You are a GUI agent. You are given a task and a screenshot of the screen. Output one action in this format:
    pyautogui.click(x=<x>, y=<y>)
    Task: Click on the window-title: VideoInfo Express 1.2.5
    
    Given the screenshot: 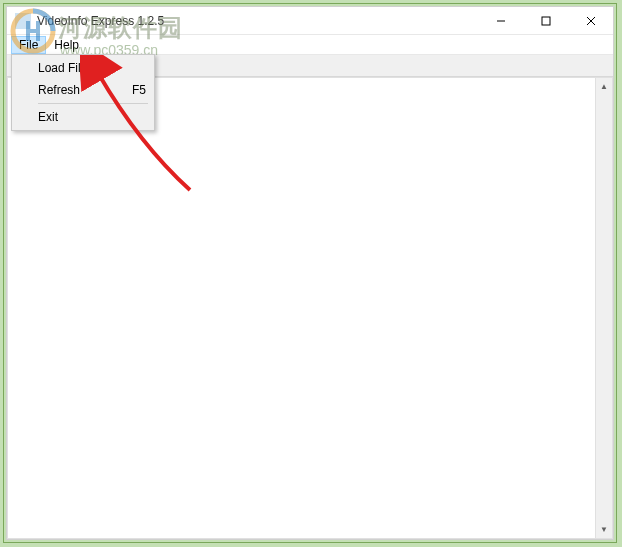 What is the action you would take?
    pyautogui.click(x=258, y=21)
    